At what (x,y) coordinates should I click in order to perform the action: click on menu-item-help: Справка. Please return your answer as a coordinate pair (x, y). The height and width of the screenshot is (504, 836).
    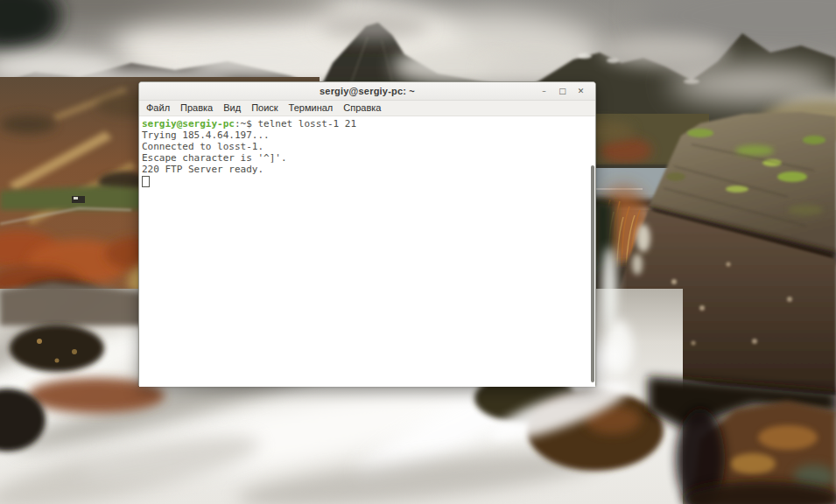
    Looking at the image, I should click on (362, 108).